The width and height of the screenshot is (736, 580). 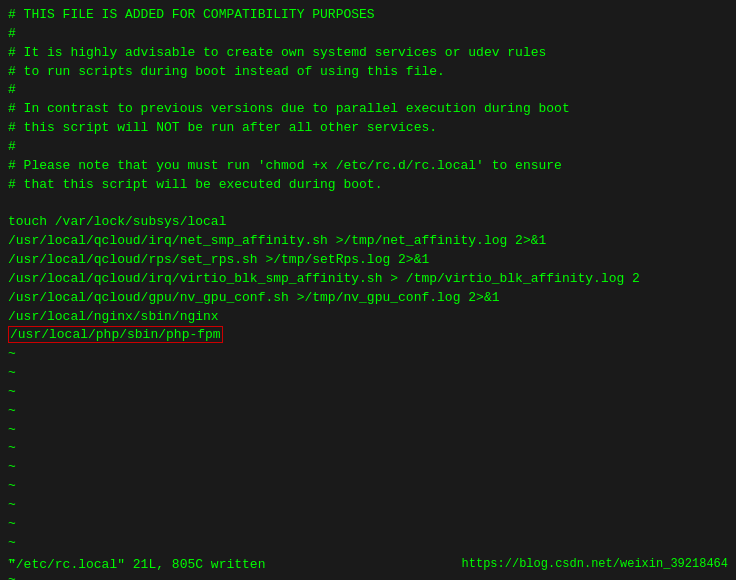 I want to click on line-14: /usr/local/qcloud/rps/set_rps.sh >/tmp/s…, so click(x=368, y=260).